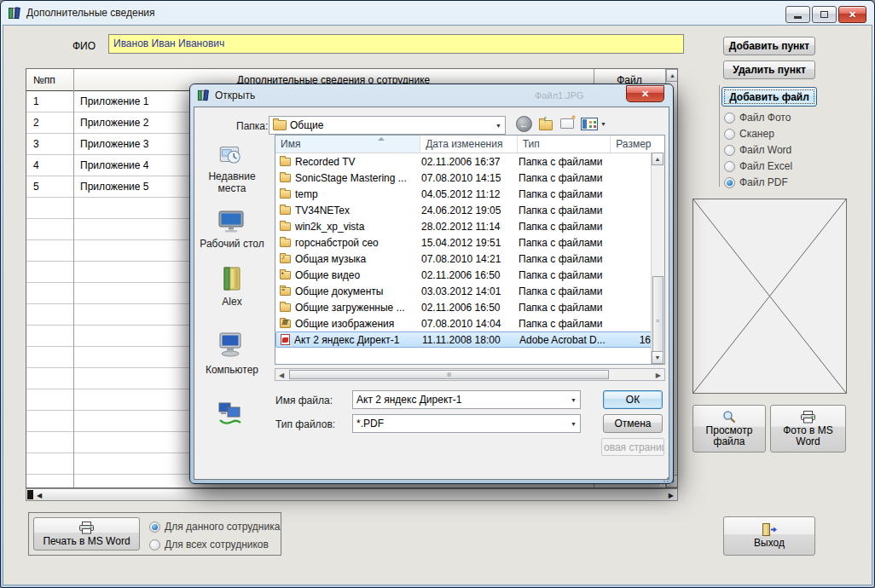  Describe the element at coordinates (729, 417) in the screenshot. I see `magnifier-icon` at that location.